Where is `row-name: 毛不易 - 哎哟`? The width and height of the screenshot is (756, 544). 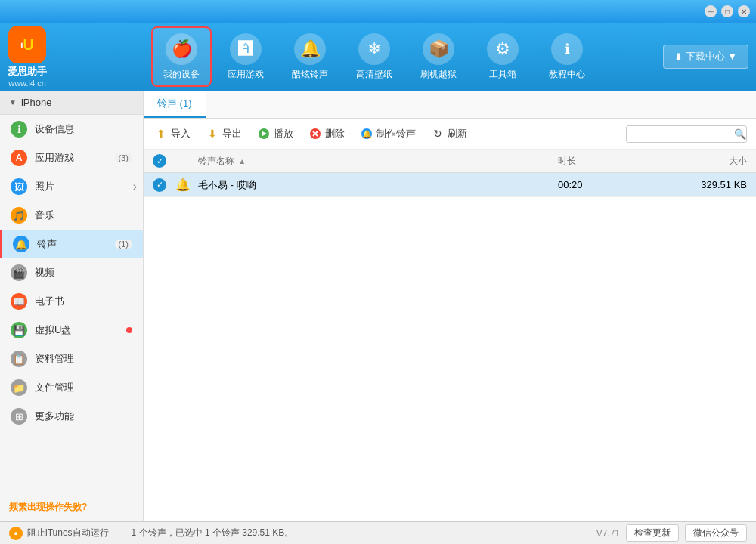 row-name: 毛不易 - 哎哟 is located at coordinates (378, 185).